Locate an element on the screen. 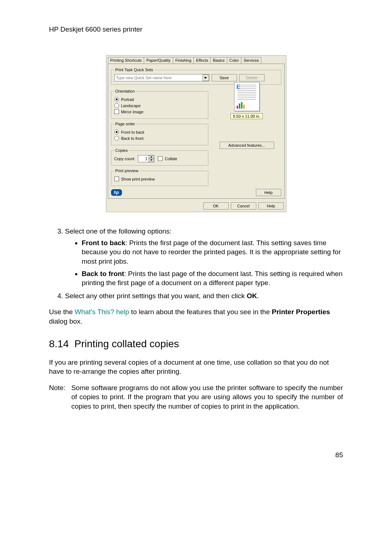  section-heading: 8.14 Printing collated copies is located at coordinates (196, 344).